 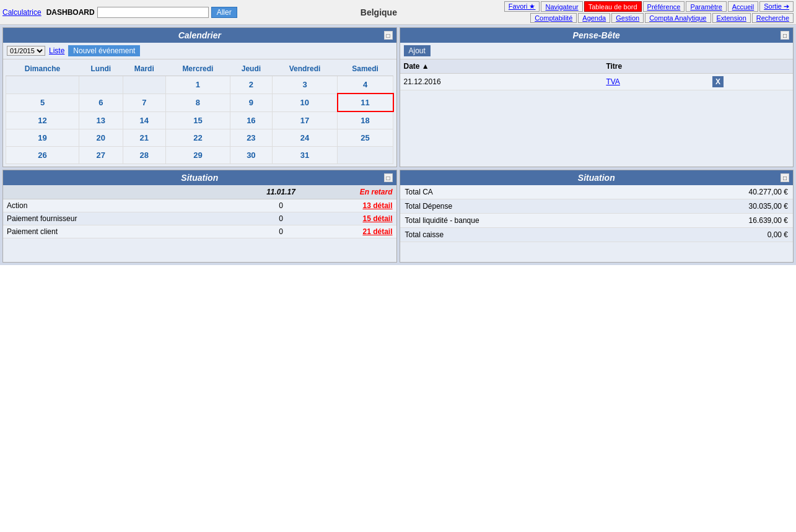 What do you see at coordinates (43, 155) in the screenshot?
I see `calendar-day-cell: 26` at bounding box center [43, 155].